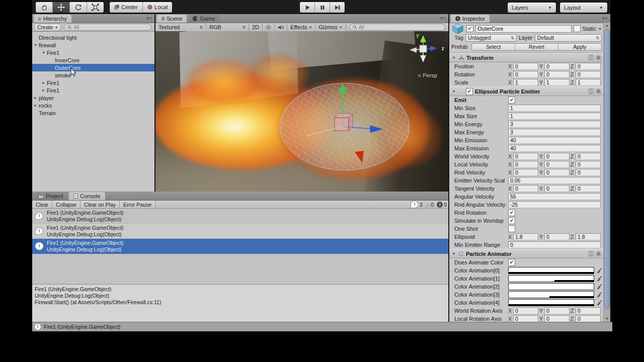 The height and width of the screenshot is (362, 644). I want to click on world-velocity-z-field: 0, so click(588, 156).